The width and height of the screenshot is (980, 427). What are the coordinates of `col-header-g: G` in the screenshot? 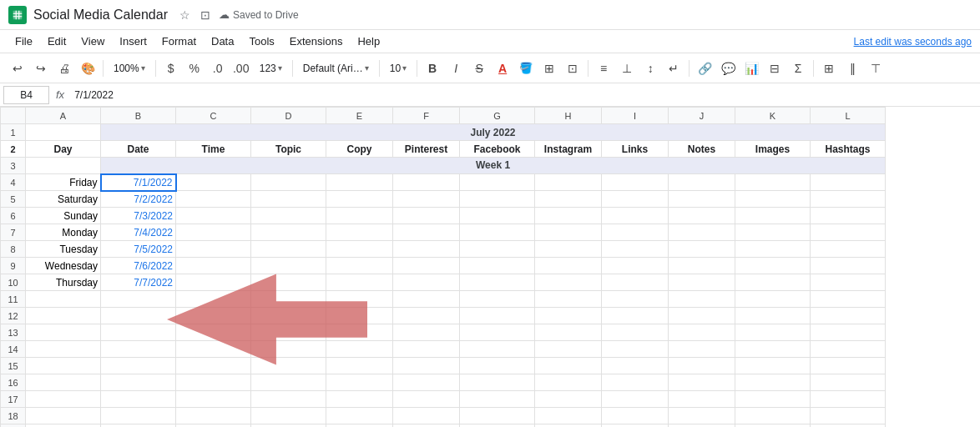 It's located at (498, 116).